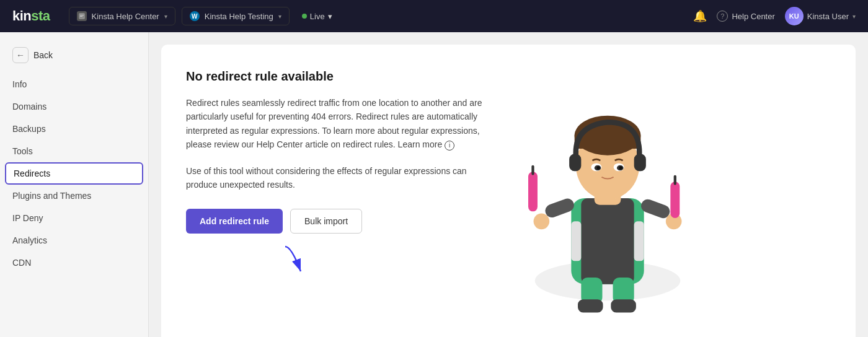  I want to click on live-dot-icon, so click(304, 16).